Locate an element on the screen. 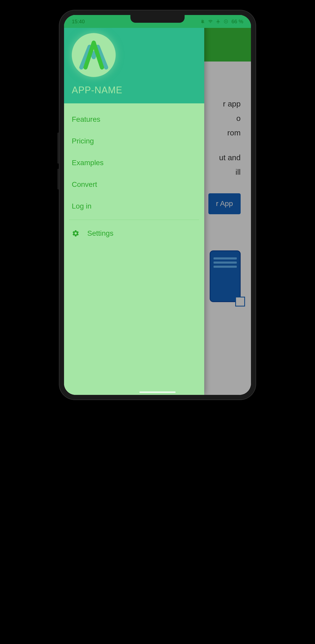 This screenshot has width=315, height=644. phone-notch is located at coordinates (158, 19).